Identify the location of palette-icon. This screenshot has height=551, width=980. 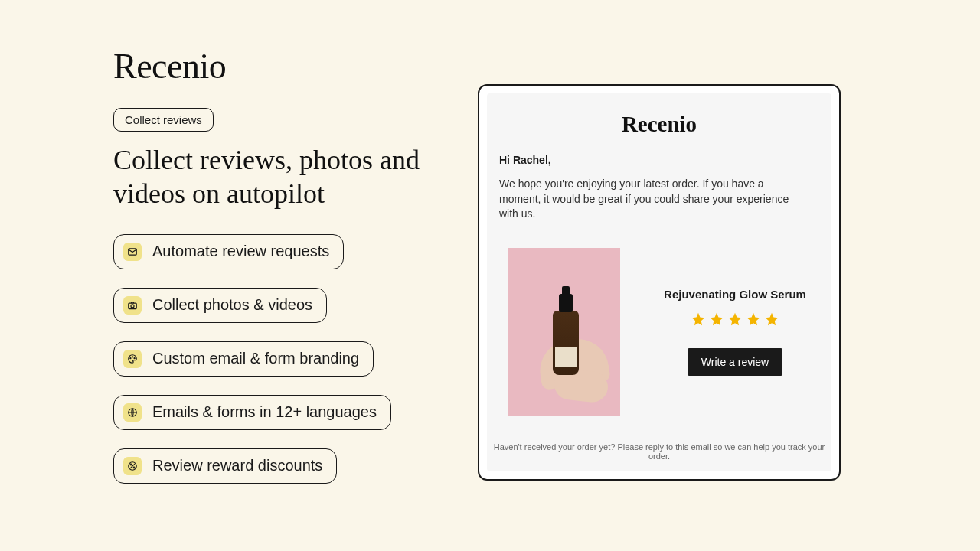
(132, 359).